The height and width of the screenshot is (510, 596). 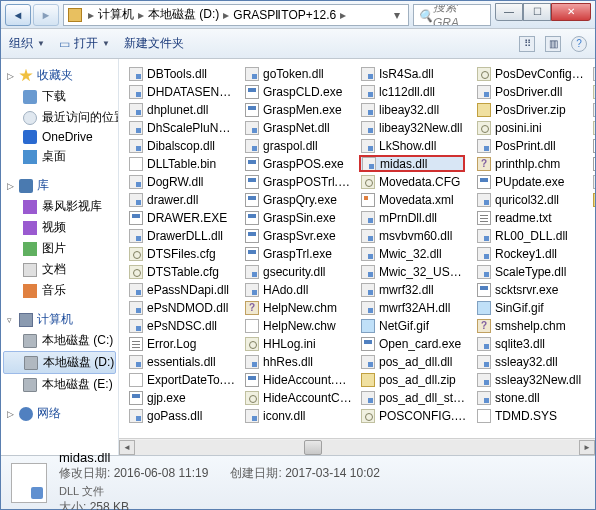 I want to click on file-item: update.ini, so click(x=593, y=128).